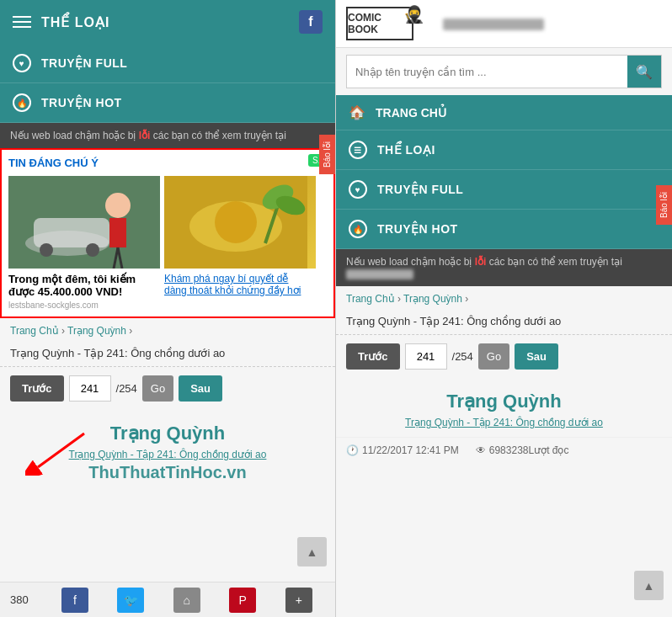  I want to click on breadcrumb-story: Trạng Quỳnh, so click(97, 331).